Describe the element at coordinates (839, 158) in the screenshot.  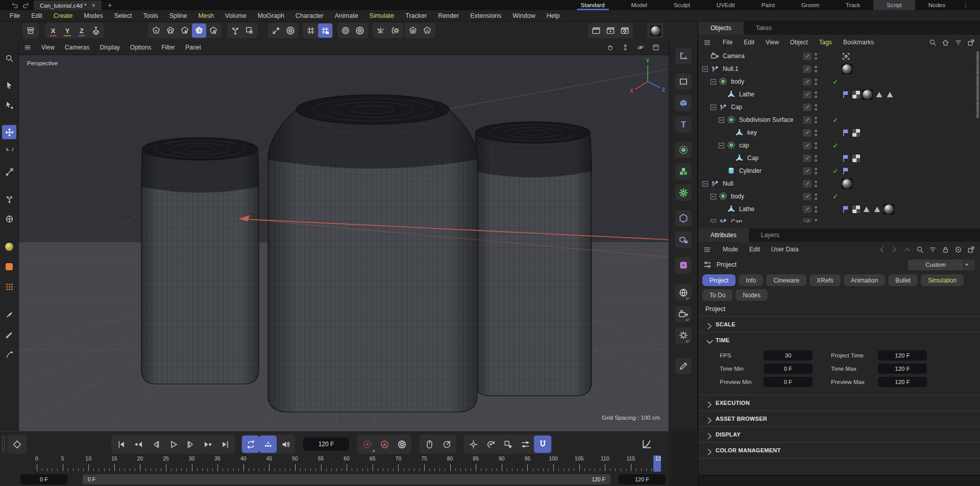
I see `tree-row-cap: Cap` at that location.